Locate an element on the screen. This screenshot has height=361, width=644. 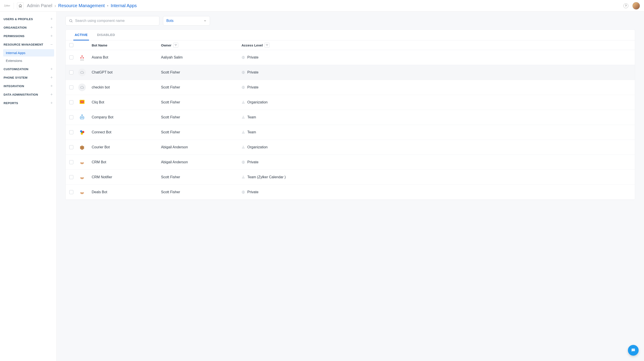
bot-access: Organization is located at coordinates (438, 102).